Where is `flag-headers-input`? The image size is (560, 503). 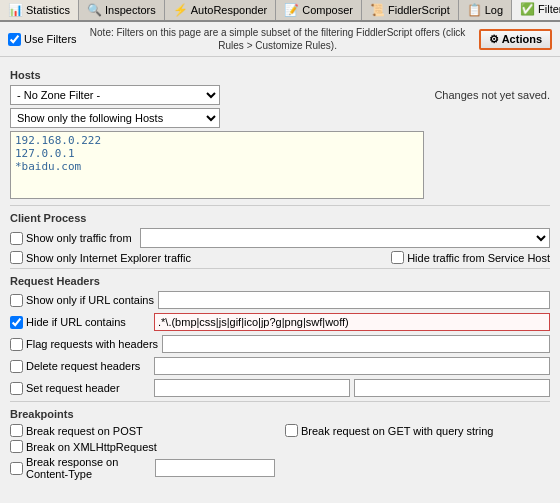 flag-headers-input is located at coordinates (356, 344).